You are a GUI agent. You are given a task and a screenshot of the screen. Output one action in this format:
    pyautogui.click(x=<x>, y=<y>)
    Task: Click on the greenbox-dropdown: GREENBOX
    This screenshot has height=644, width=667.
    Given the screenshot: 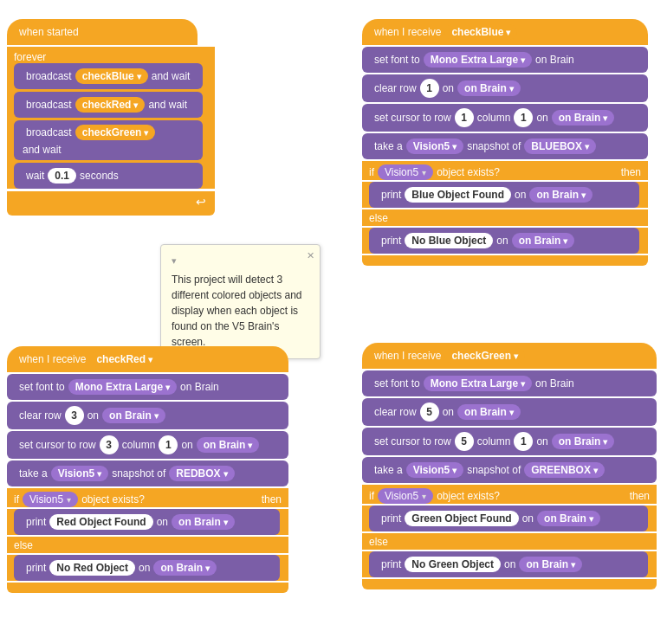 What is the action you would take?
    pyautogui.click(x=565, y=470)
    